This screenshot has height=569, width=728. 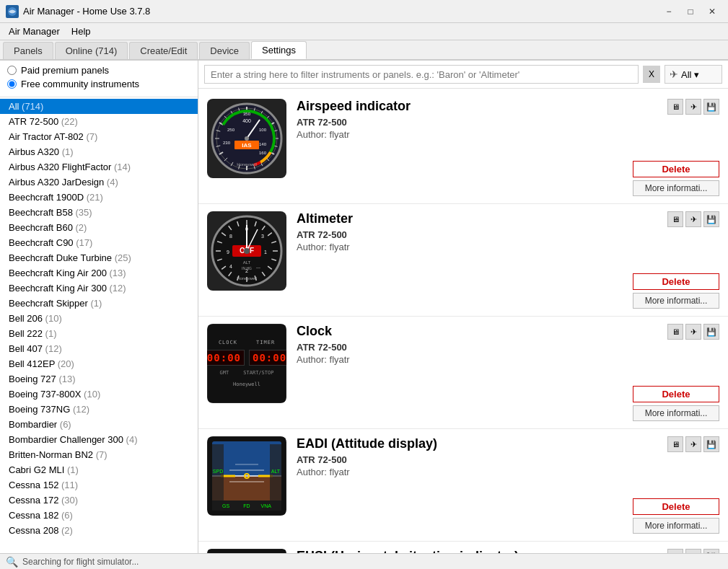 I want to click on svg-text: Honeywell, so click(x=247, y=164).